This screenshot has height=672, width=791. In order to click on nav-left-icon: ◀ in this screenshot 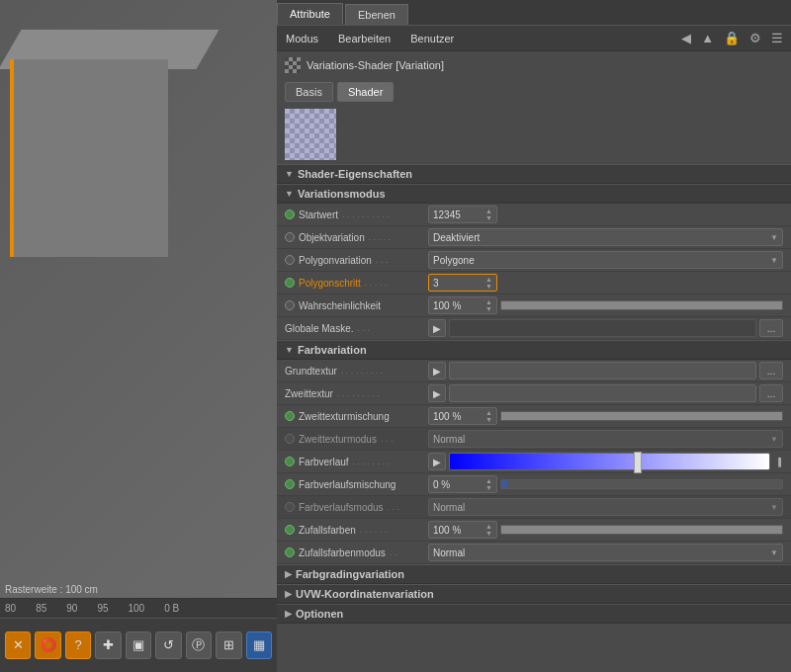, I will do `click(686, 38)`.